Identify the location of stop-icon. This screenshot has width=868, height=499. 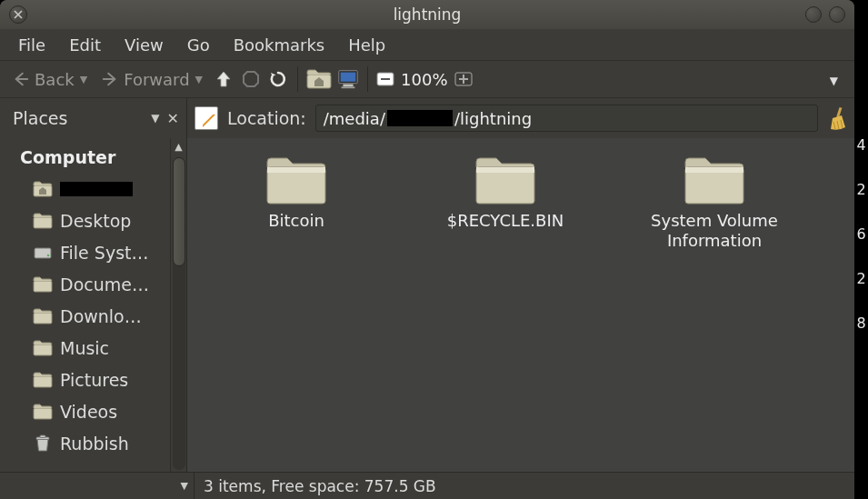
(251, 79).